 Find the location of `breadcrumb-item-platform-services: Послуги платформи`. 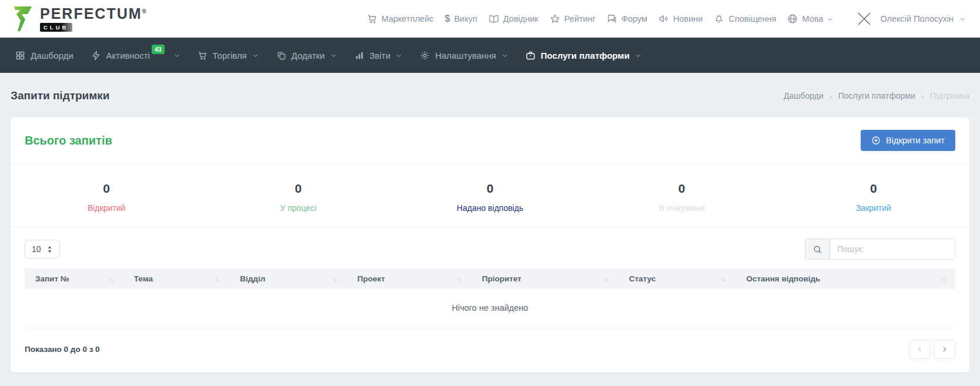

breadcrumb-item-platform-services: Послуги платформи is located at coordinates (877, 96).